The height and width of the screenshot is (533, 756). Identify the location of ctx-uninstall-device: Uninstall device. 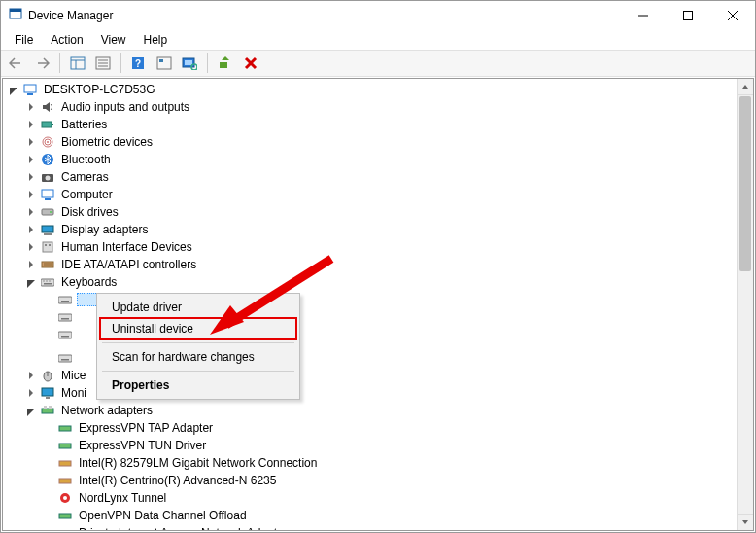
(198, 329).